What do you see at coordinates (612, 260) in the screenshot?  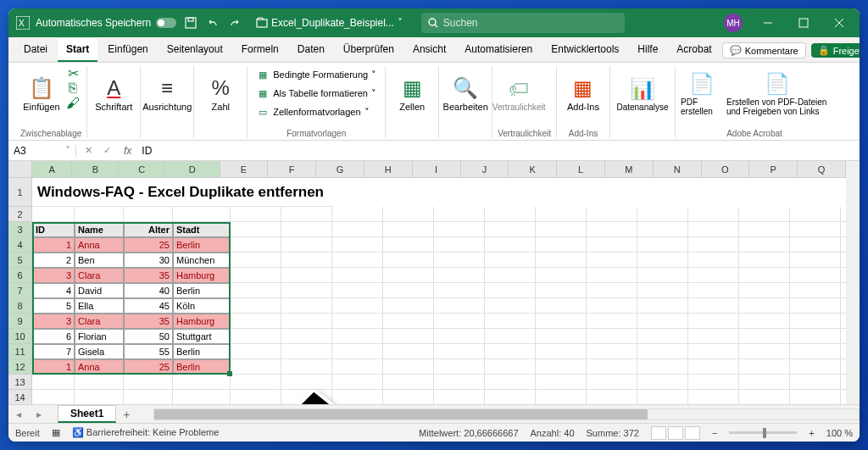 I see `cell-L5` at bounding box center [612, 260].